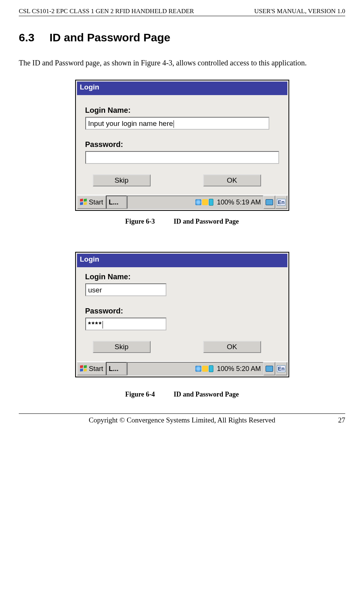  Describe the element at coordinates (140, 395) in the screenshot. I see `caption-number: Figure 6-4` at that location.